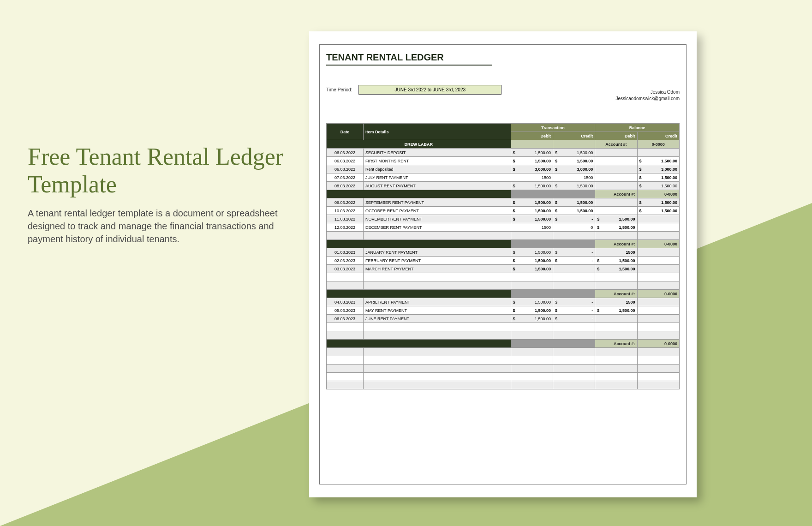 The height and width of the screenshot is (526, 812). Describe the element at coordinates (339, 90) in the screenshot. I see `period-label: Time Period:` at that location.